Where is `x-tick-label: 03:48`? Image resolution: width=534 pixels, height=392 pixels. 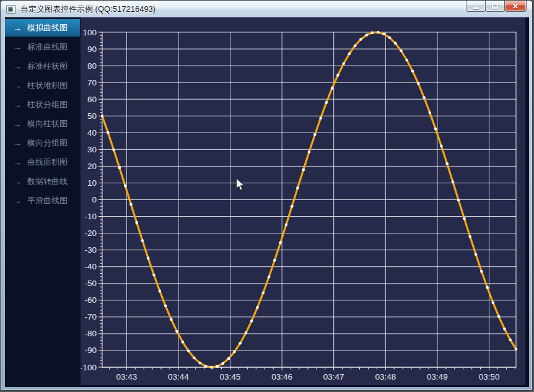
x-tick-label: 03:48 is located at coordinates (385, 377).